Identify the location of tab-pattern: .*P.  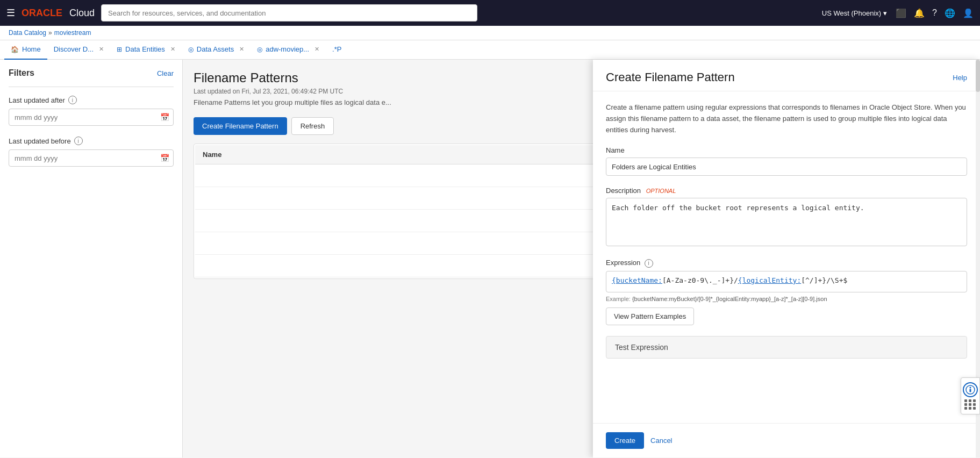
(337, 50).